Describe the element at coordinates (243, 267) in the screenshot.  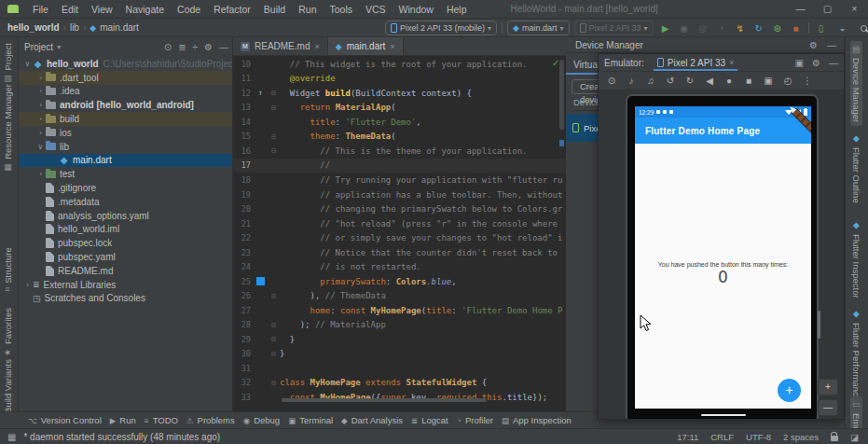
I see `line-number: 24` at that location.